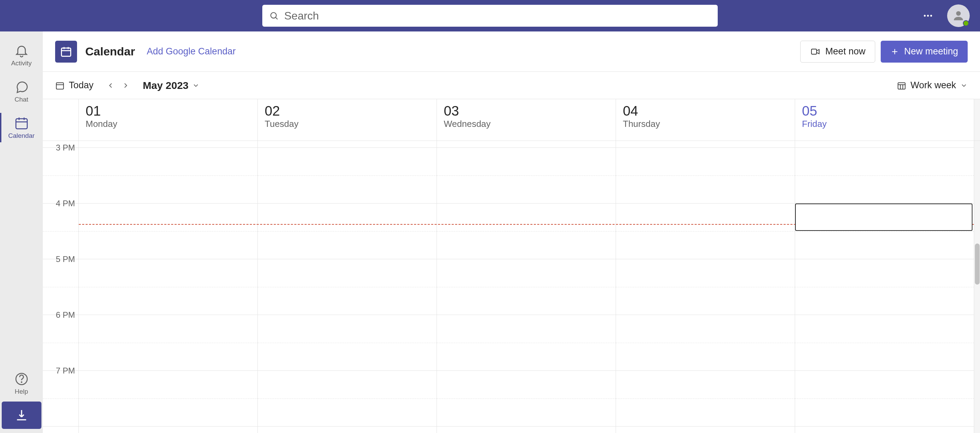 The height and width of the screenshot is (433, 980). Describe the element at coordinates (511, 52) in the screenshot. I see `page-header: Calendar Add Google Calendar Meet now Ne…` at that location.